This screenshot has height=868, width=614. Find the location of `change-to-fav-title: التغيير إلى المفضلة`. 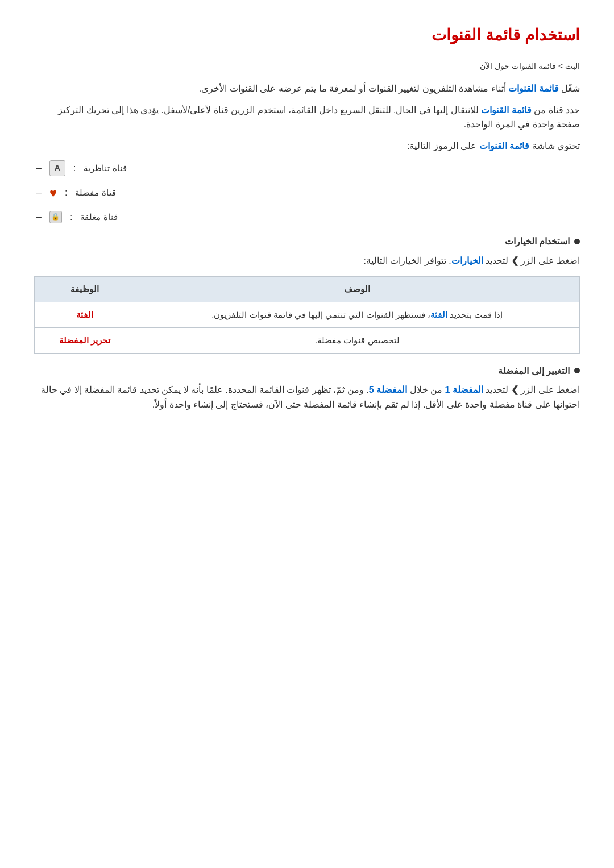

change-to-fav-title: التغيير إلى المفضلة is located at coordinates (534, 371).